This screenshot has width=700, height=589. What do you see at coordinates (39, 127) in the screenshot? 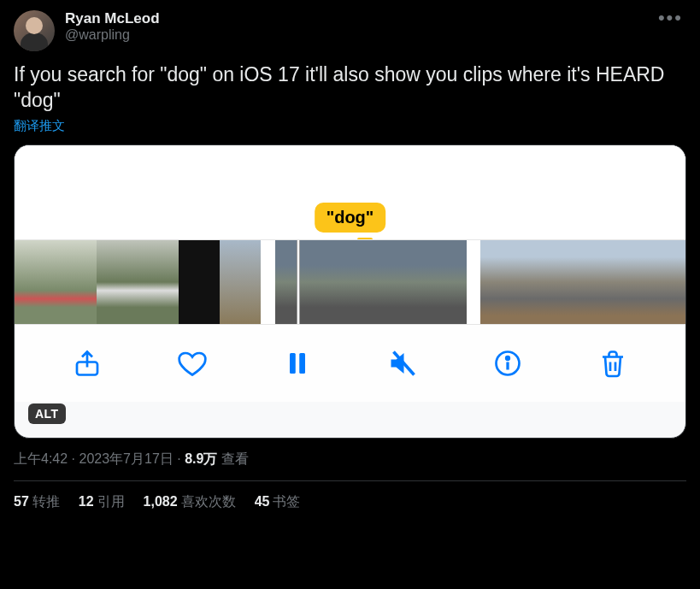
I see `translate-link: 翻译推文` at bounding box center [39, 127].